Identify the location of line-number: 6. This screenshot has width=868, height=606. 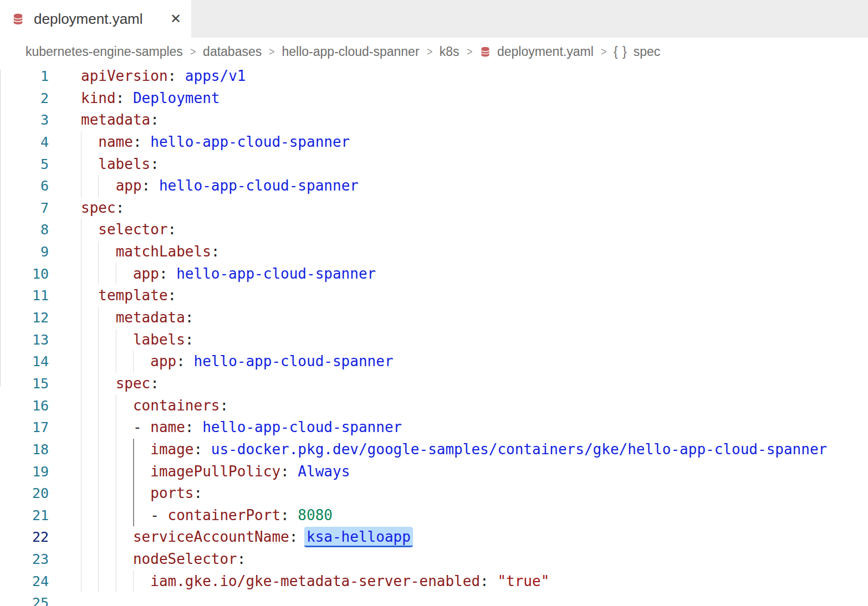
(40, 186).